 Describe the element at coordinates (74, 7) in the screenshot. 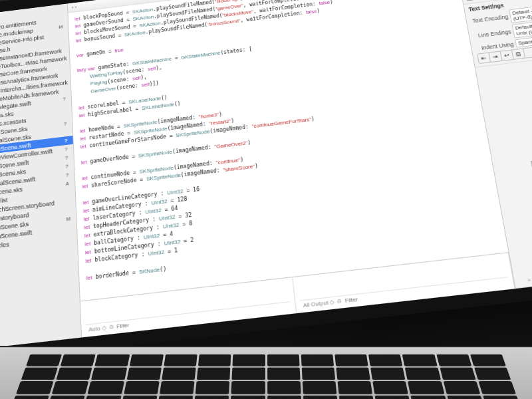

I see `nav-chevrons: ‹ ›` at that location.